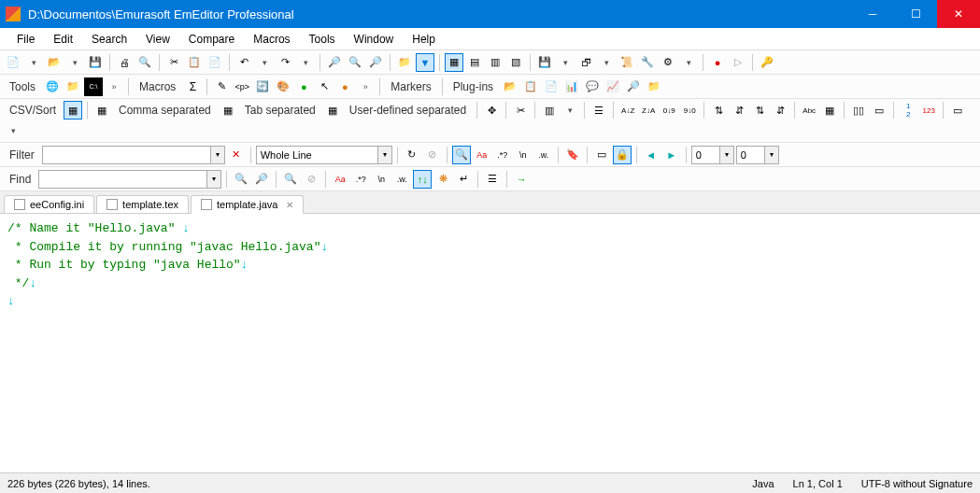 The height and width of the screenshot is (493, 980). Describe the element at coordinates (521, 179) in the screenshot. I see `go-icon: →` at that location.